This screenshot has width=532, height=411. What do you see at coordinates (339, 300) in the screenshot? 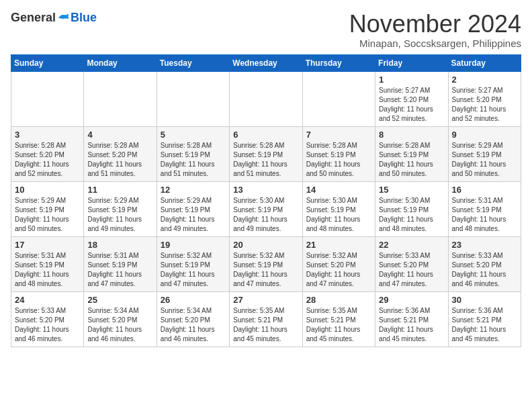
I see `day-number: 28` at bounding box center [339, 300].